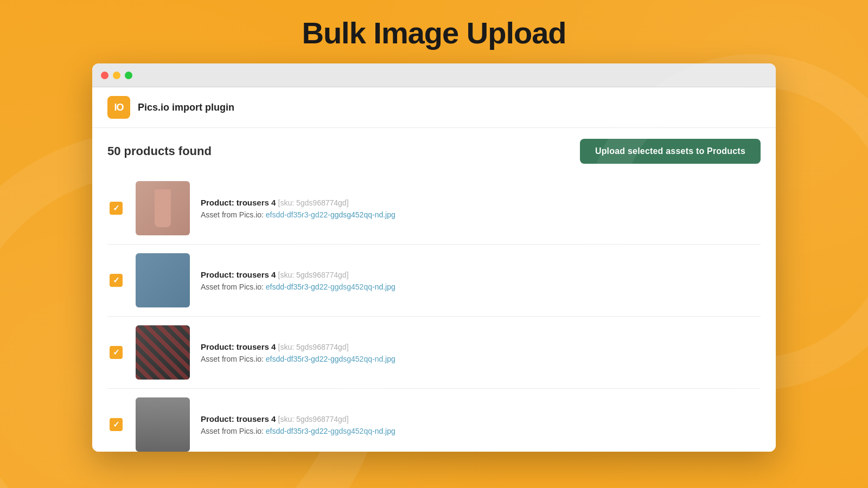 The width and height of the screenshot is (868, 488). Describe the element at coordinates (116, 280) in the screenshot. I see `checkbox-checked-2: ✓` at that location.